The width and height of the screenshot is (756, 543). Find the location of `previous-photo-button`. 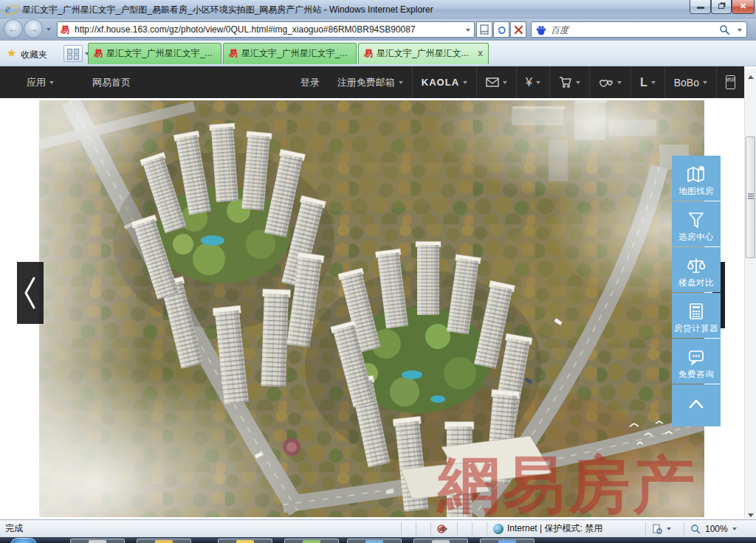

previous-photo-button is located at coordinates (30, 293).